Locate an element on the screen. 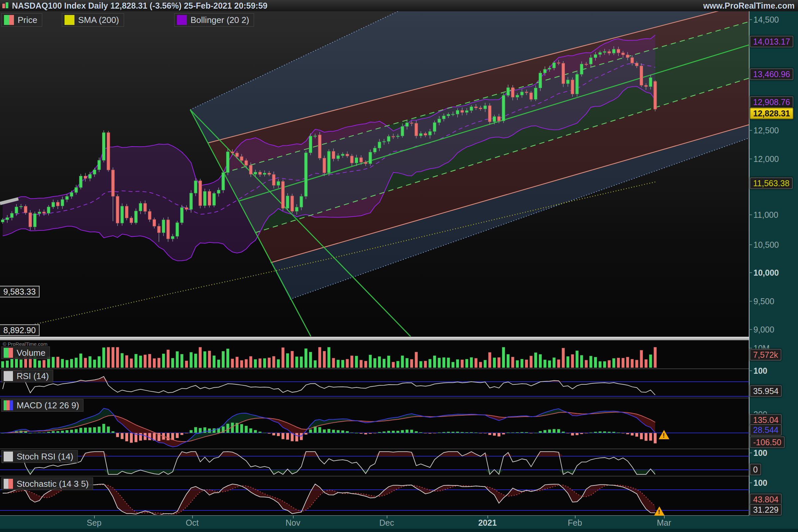 This screenshot has width=798, height=532. axis-badge-43804: 43.804 is located at coordinates (766, 499).